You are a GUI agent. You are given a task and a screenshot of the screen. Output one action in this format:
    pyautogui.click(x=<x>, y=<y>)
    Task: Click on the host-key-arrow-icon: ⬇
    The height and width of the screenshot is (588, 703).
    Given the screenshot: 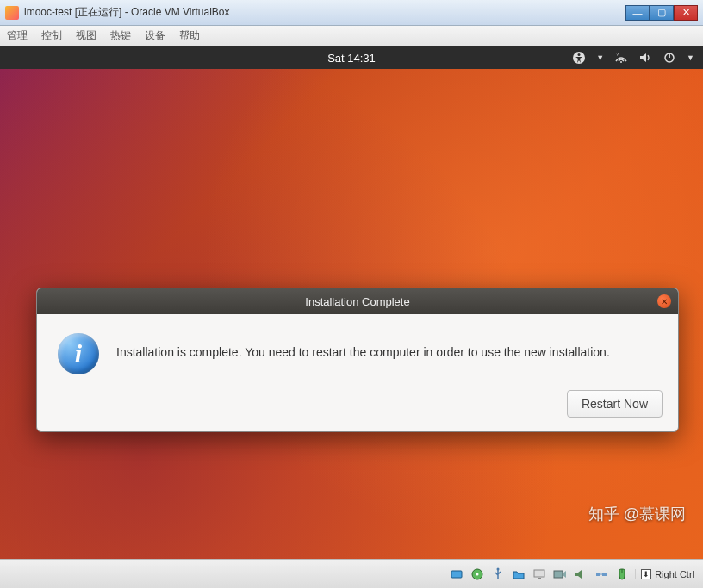 What is the action you would take?
    pyautogui.click(x=646, y=574)
    